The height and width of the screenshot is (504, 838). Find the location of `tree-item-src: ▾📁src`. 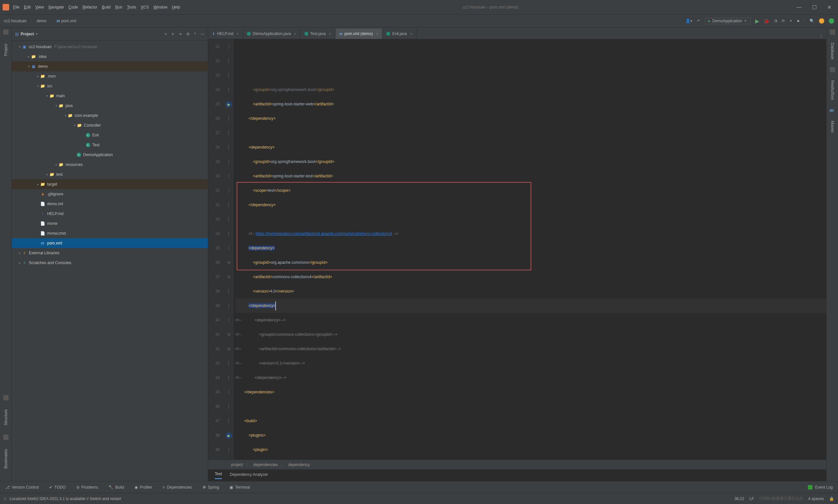

tree-item-src: ▾📁src is located at coordinates (110, 86).